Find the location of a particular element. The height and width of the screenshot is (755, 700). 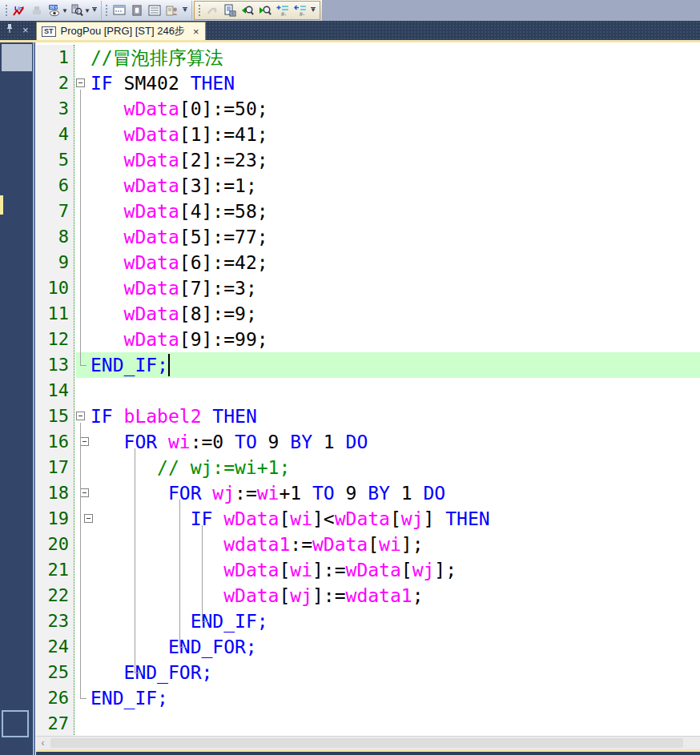

code-line: wdata1:=wData[wi]; is located at coordinates (388, 544).